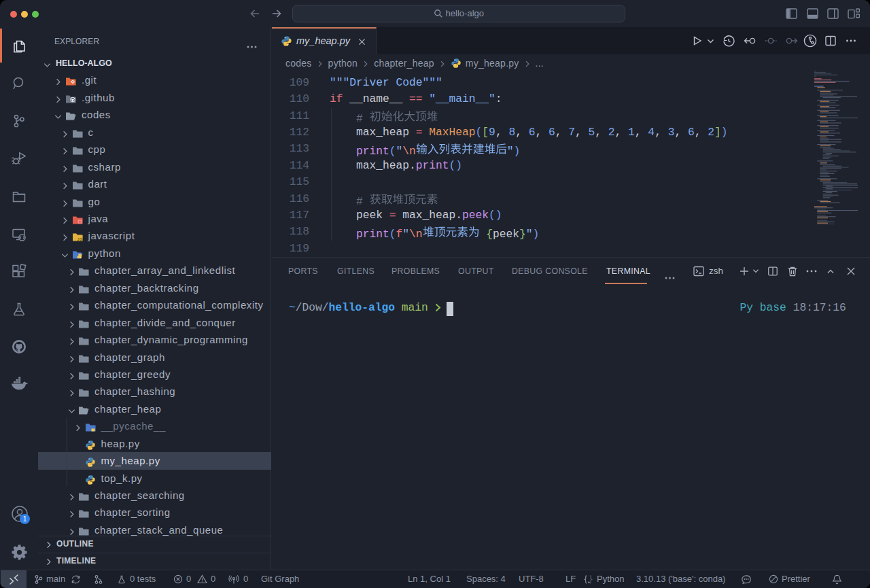 The height and width of the screenshot is (588, 870). What do you see at coordinates (80, 239) in the screenshot?
I see `svg-text: JS` at bounding box center [80, 239].